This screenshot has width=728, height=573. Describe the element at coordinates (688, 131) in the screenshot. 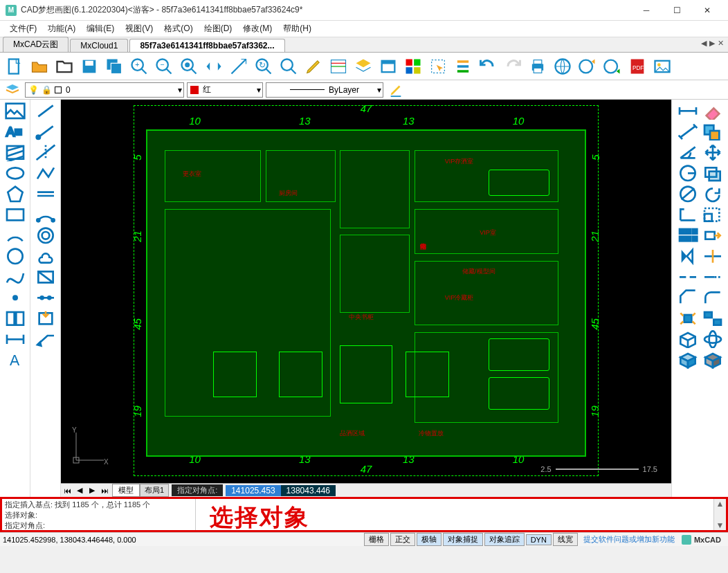

I see `dim-aligned-icon` at that location.